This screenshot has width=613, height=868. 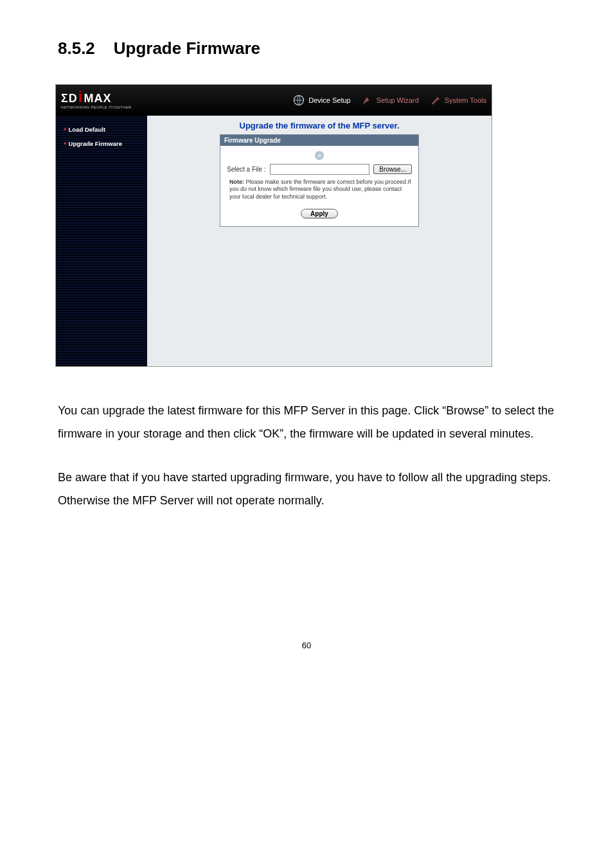 What do you see at coordinates (102, 129) in the screenshot?
I see `sidebar-item-load-default: Load Default` at bounding box center [102, 129].